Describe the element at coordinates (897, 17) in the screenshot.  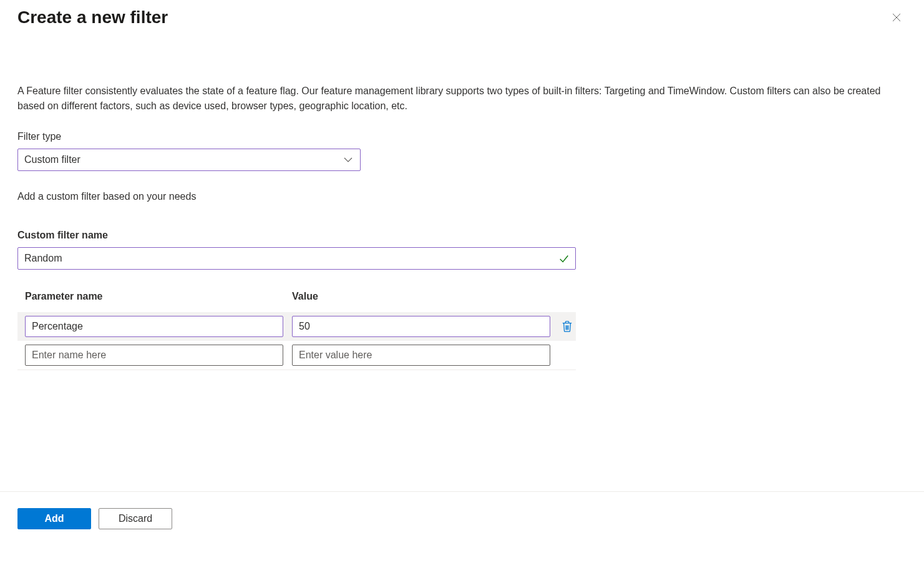
I see `close-icon` at that location.